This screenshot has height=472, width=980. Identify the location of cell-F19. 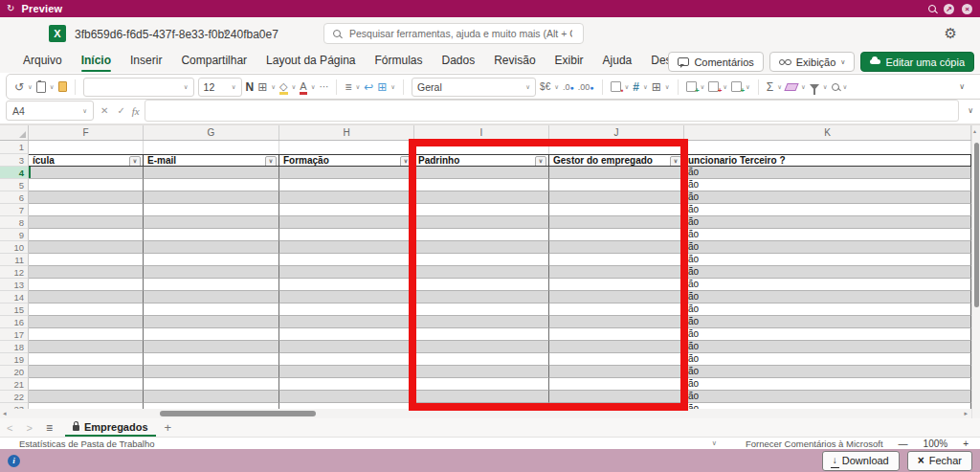
(86, 360).